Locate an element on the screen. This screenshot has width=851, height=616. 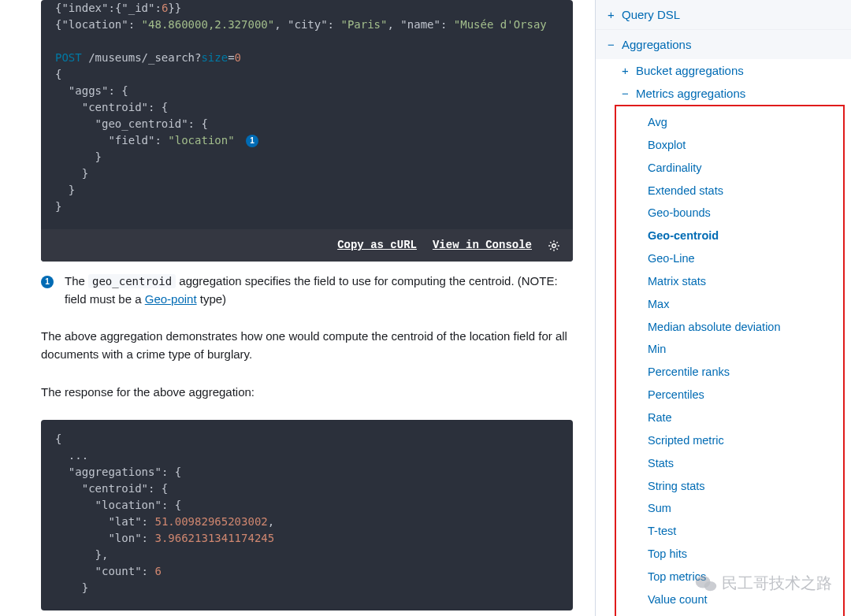
nav-metric-boxplot: Boxplot is located at coordinates (730, 145).